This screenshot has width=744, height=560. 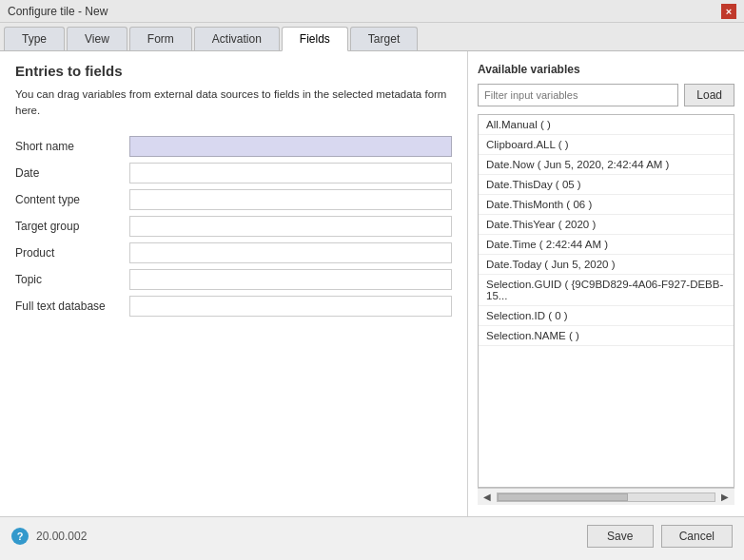 What do you see at coordinates (606, 337) in the screenshot?
I see `list-item: Selection.NAME ( )` at bounding box center [606, 337].